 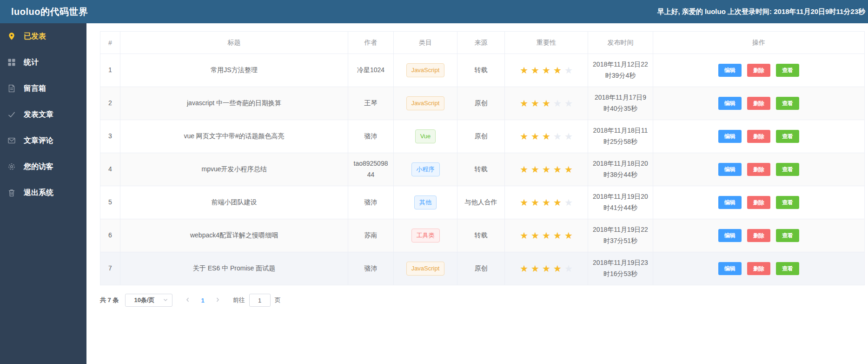 I want to click on app-title: luoluo的代码世界, so click(x=49, y=12).